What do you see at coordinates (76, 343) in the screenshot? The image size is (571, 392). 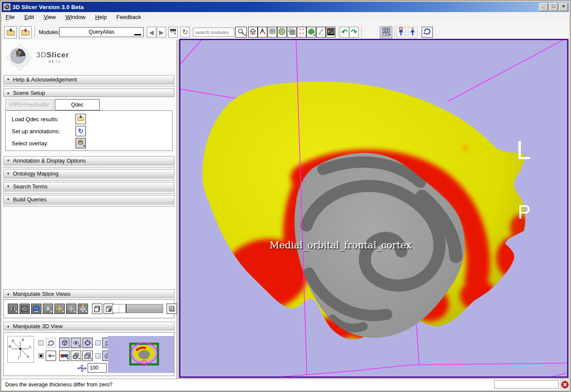 I see `view-visibility-button: ▾` at bounding box center [76, 343].